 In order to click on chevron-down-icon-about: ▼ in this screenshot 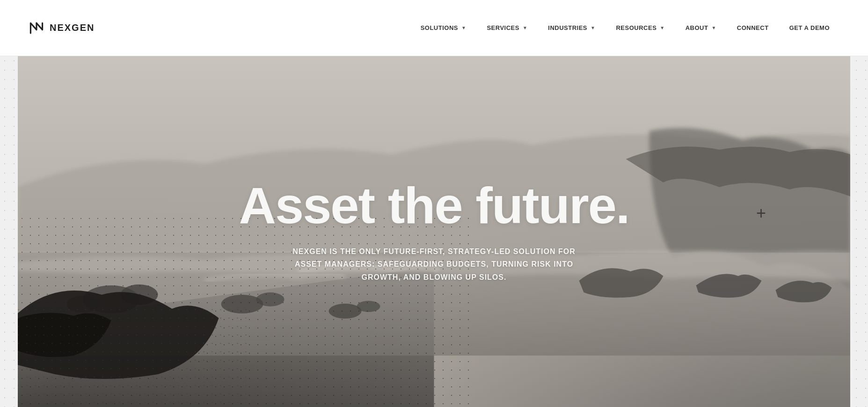, I will do `click(714, 28)`.